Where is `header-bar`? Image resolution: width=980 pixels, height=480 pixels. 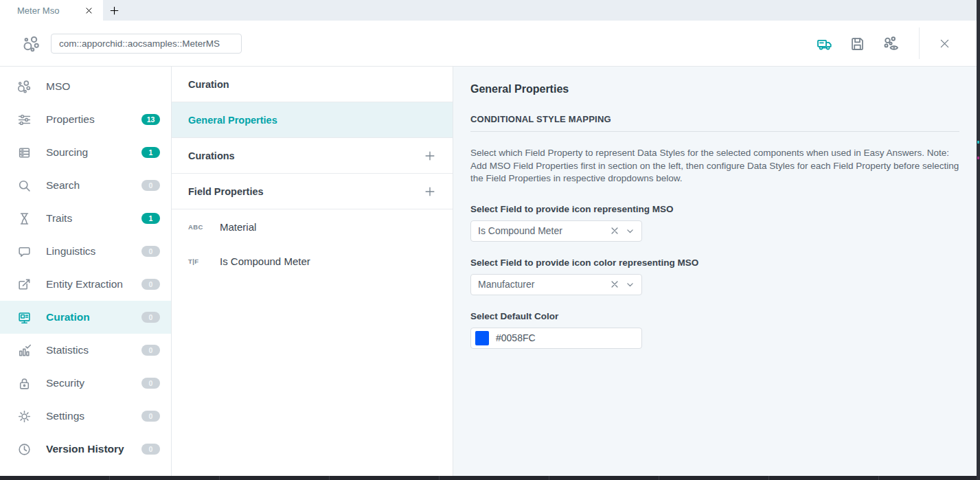 header-bar is located at coordinates (488, 44).